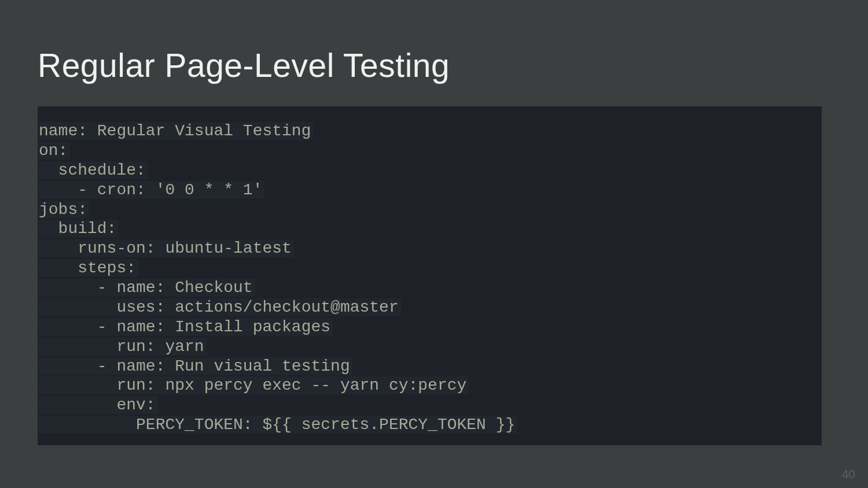 Image resolution: width=868 pixels, height=488 pixels. What do you see at coordinates (429, 210) in the screenshot?
I see `code-line: jobs:` at bounding box center [429, 210].